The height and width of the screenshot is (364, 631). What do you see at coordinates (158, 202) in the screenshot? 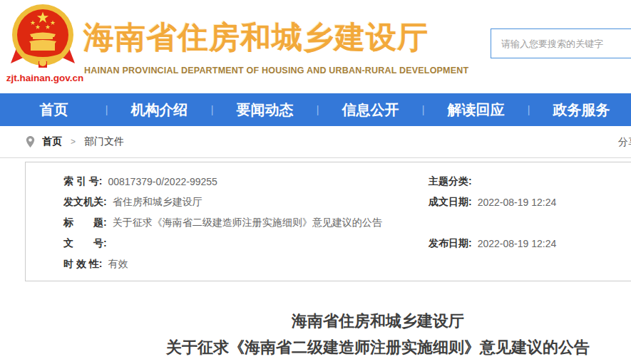
I see `meta-value: 省住房和城乡建设厅` at bounding box center [158, 202].